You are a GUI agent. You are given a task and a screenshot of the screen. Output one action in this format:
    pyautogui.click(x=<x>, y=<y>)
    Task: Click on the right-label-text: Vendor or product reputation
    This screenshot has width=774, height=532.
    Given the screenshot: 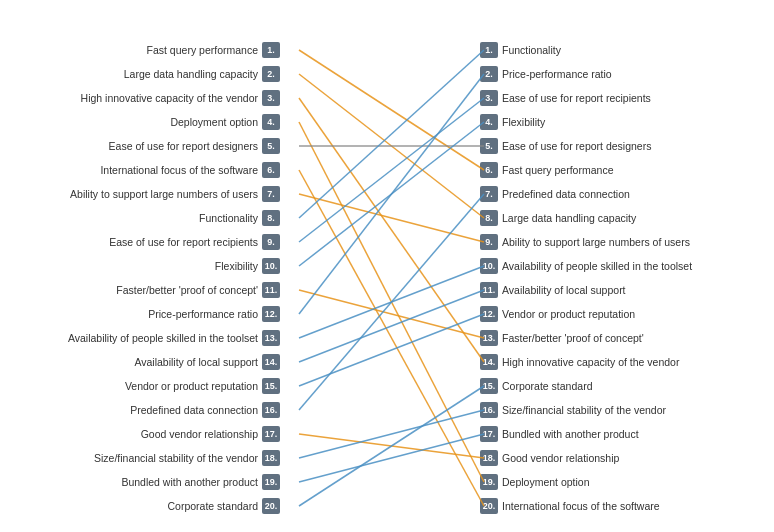 What is the action you would take?
    pyautogui.click(x=568, y=314)
    